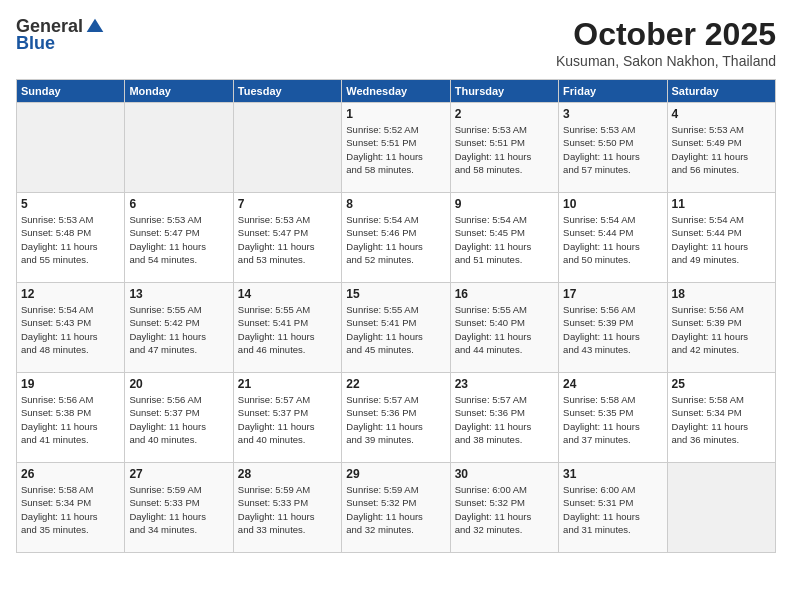  Describe the element at coordinates (396, 418) in the screenshot. I see `calendar-cell: 22Sunrise: 5:57 AM Sunset: 5:36 PM Dayli…` at that location.